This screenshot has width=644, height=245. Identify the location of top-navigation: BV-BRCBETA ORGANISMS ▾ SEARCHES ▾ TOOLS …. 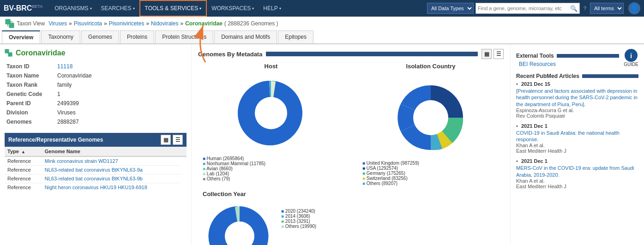
(322, 8).